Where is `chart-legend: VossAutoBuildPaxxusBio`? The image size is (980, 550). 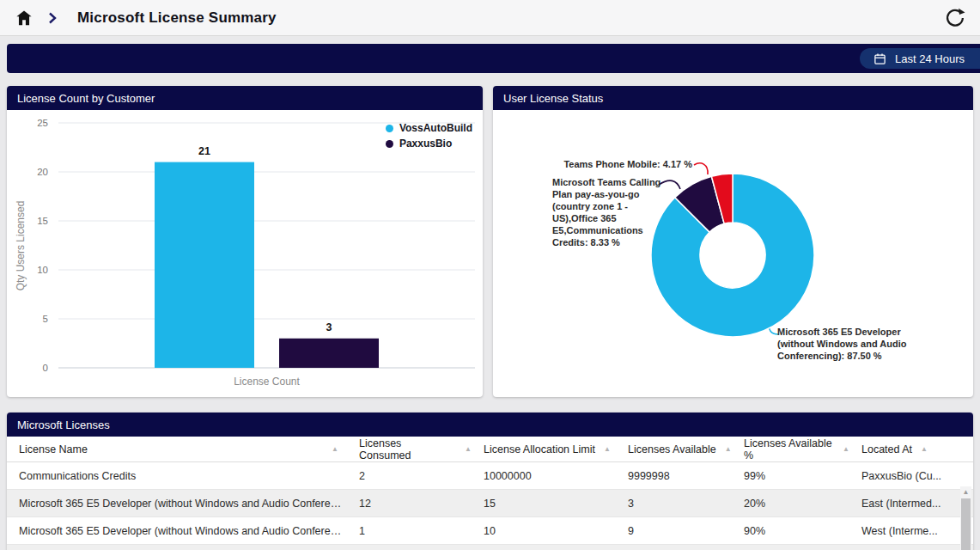
chart-legend: VossAutoBuildPaxxusBio is located at coordinates (429, 136).